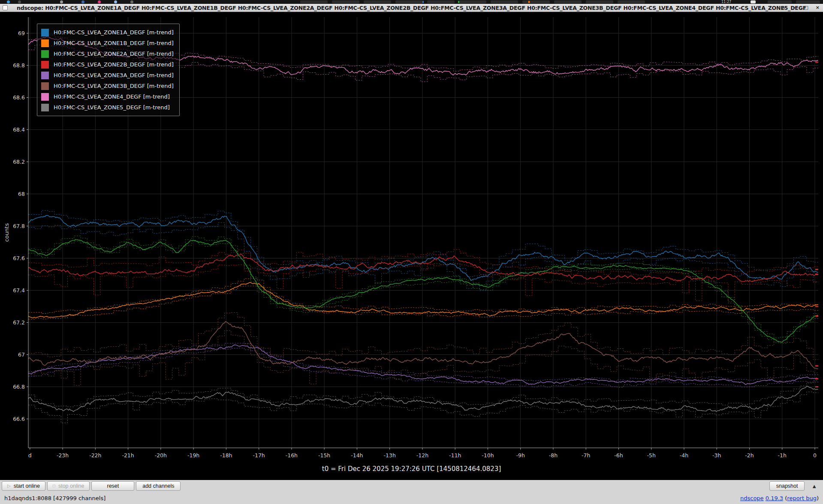 This screenshot has width=823, height=504. Describe the element at coordinates (95, 455) in the screenshot. I see `x-axis-tick-label: -22h` at that location.